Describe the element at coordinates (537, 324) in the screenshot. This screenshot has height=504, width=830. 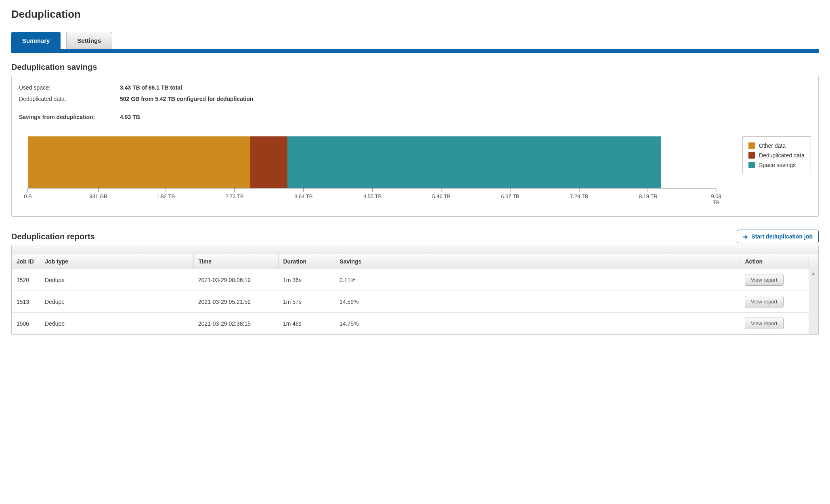
I see `cell-savings: 14.75%` at that location.